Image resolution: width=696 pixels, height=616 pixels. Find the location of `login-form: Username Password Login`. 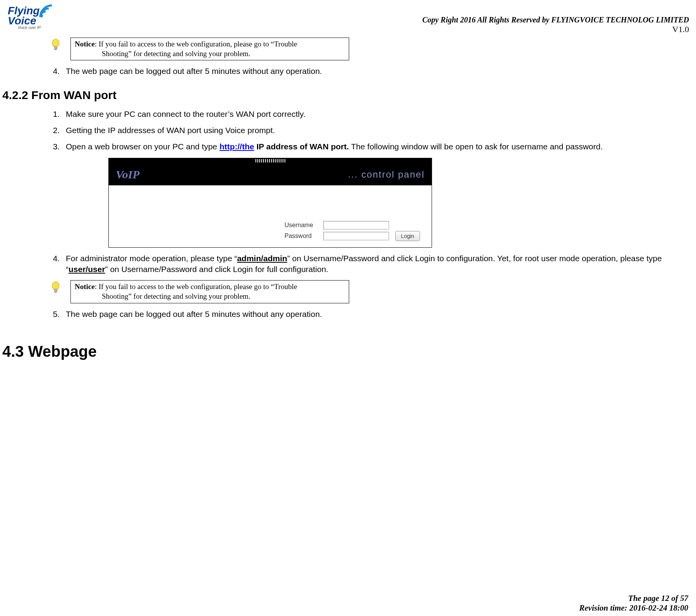

login-form: Username Password Login is located at coordinates (352, 231).